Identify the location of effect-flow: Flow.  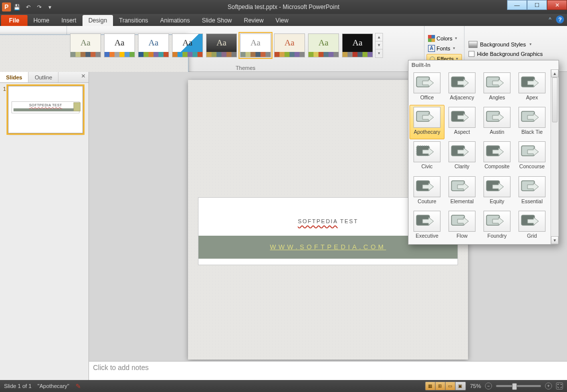
(462, 226).